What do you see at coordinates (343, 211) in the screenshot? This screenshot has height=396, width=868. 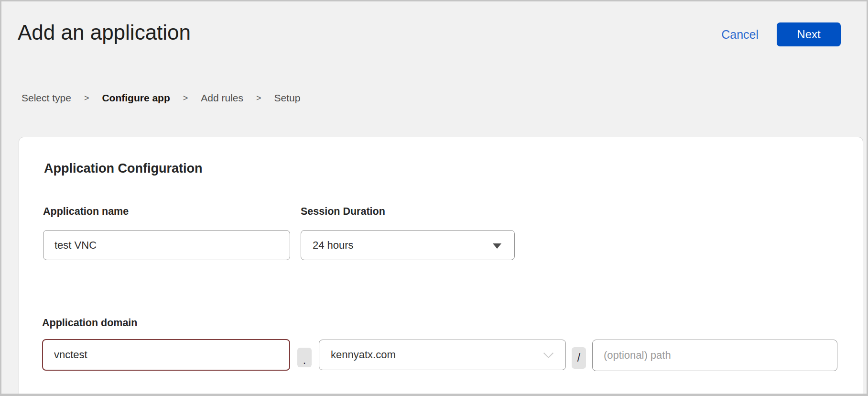 I see `session-duration-label: Session Duration` at bounding box center [343, 211].